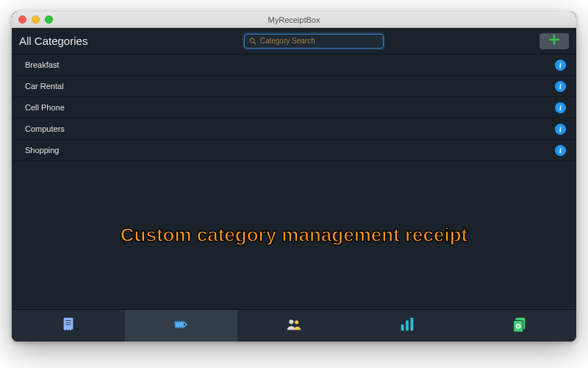  I want to click on tab-bar, so click(294, 325).